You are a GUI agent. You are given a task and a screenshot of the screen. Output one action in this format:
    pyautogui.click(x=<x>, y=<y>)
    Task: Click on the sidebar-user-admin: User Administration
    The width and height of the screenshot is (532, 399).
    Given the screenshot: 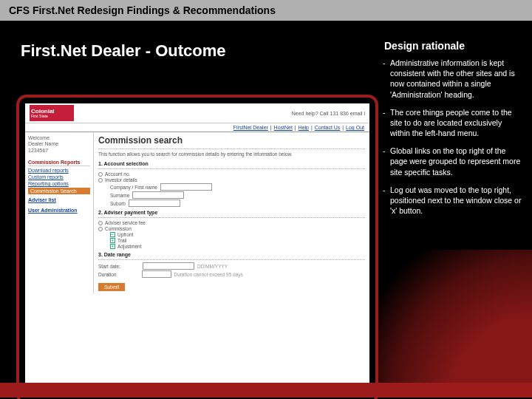 What is the action you would take?
    pyautogui.click(x=59, y=210)
    